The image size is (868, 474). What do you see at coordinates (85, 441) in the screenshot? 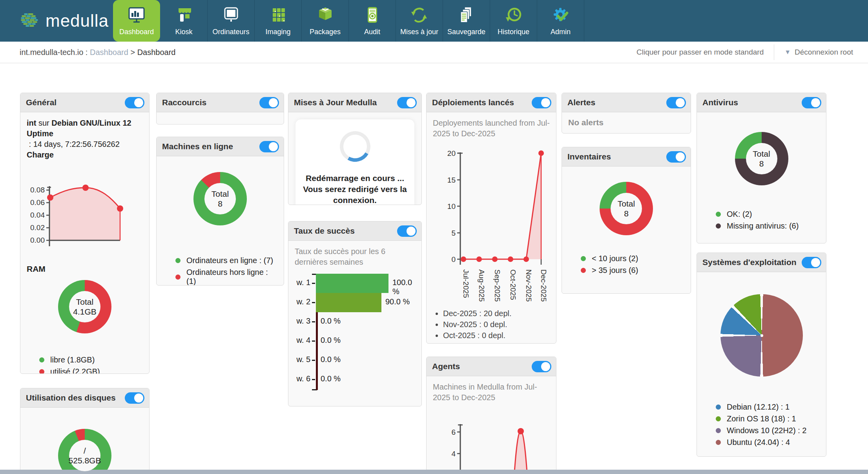
I see `card-disk-usage-body: /525.8GB` at bounding box center [85, 441].